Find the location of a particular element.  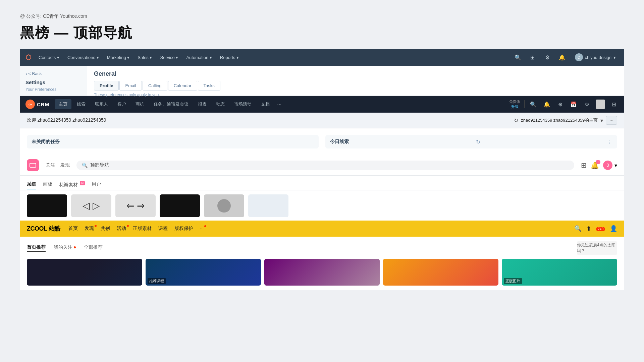

zcool-tab-my-follow: 我的关注 is located at coordinates (65, 248).